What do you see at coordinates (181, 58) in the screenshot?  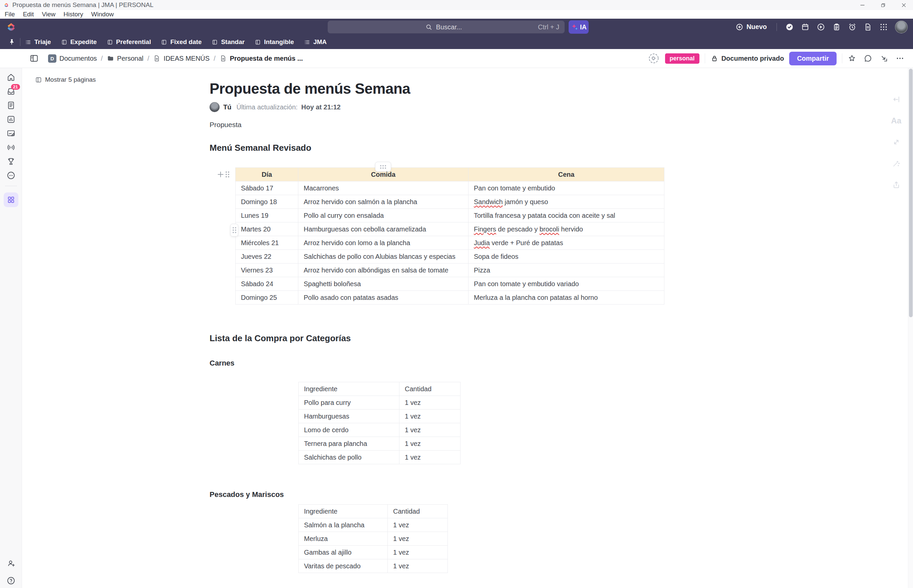 I see `breadcrumb-item: IDEAS MENÚS` at bounding box center [181, 58].